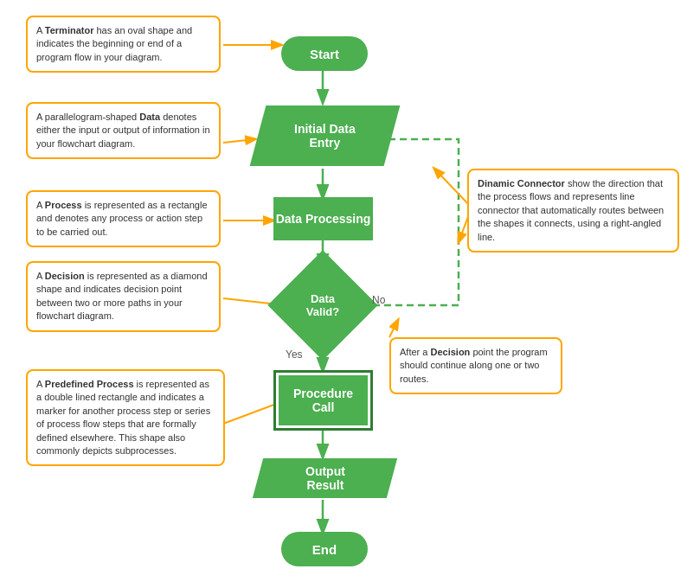 The height and width of the screenshot is (588, 700). Describe the element at coordinates (294, 355) in the screenshot. I see `yes-label: Yes` at that location.